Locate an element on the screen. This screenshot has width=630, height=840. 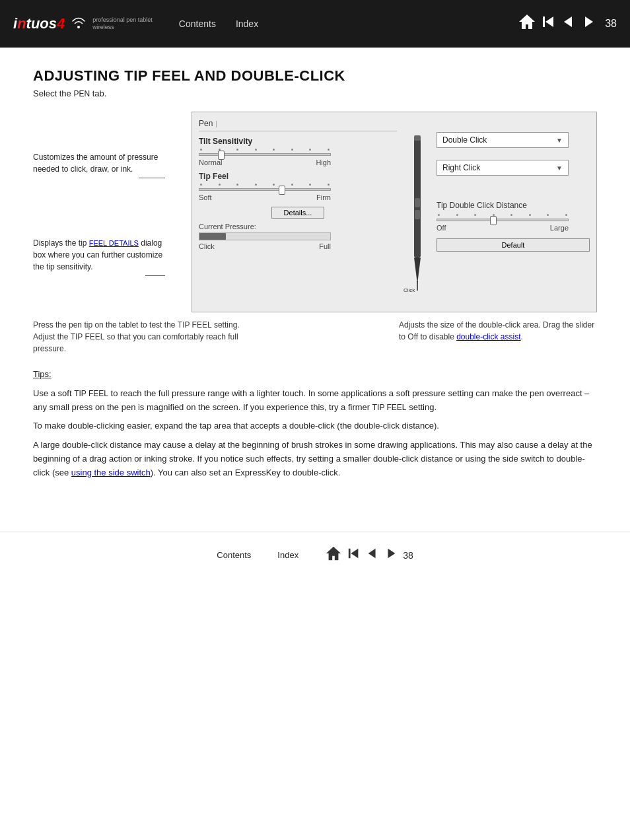
footer-next-icon is located at coordinates (391, 555).